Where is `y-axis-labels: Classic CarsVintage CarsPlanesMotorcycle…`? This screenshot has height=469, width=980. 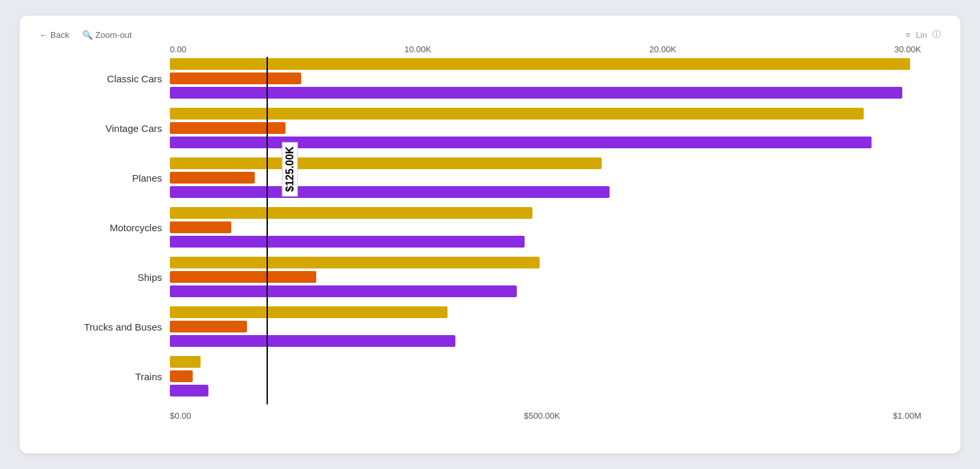 y-axis-labels: Classic CarsVintage CarsPlanesMotorcycle… is located at coordinates (105, 231).